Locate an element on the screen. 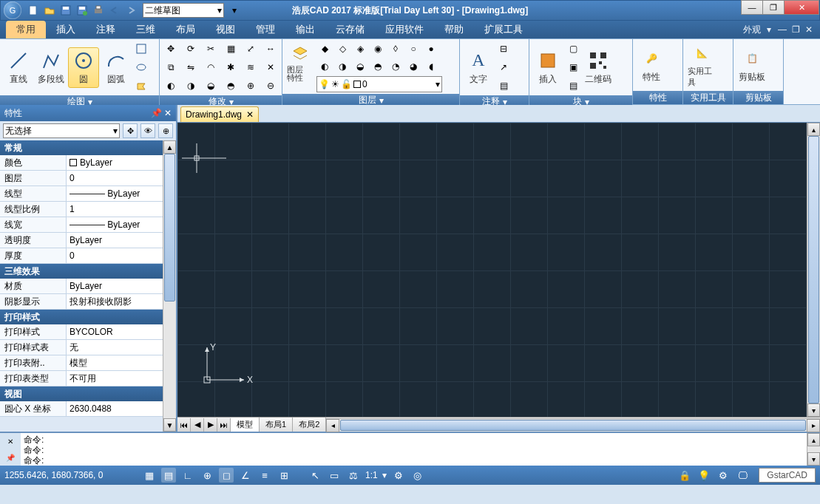  layer-icon: ◕ is located at coordinates (413, 67).